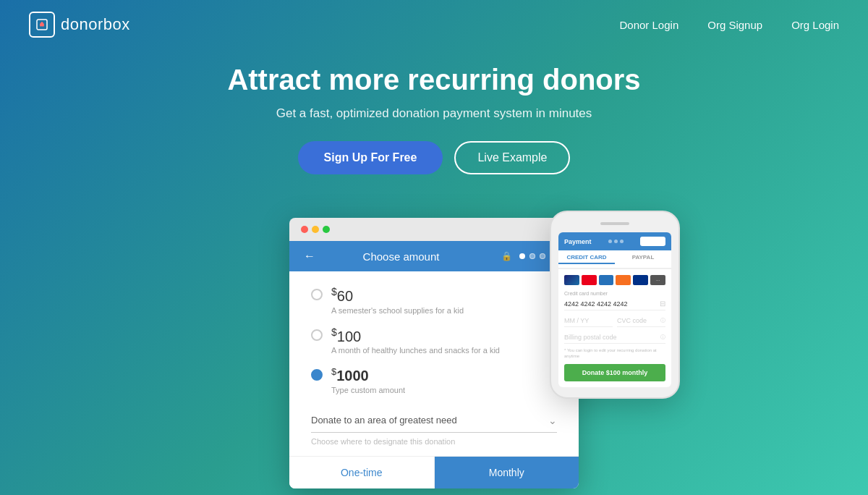 This screenshot has height=495, width=868. What do you see at coordinates (398, 300) in the screenshot?
I see `amount-info-60: $60 A semester's school supplies for a k…` at bounding box center [398, 300].